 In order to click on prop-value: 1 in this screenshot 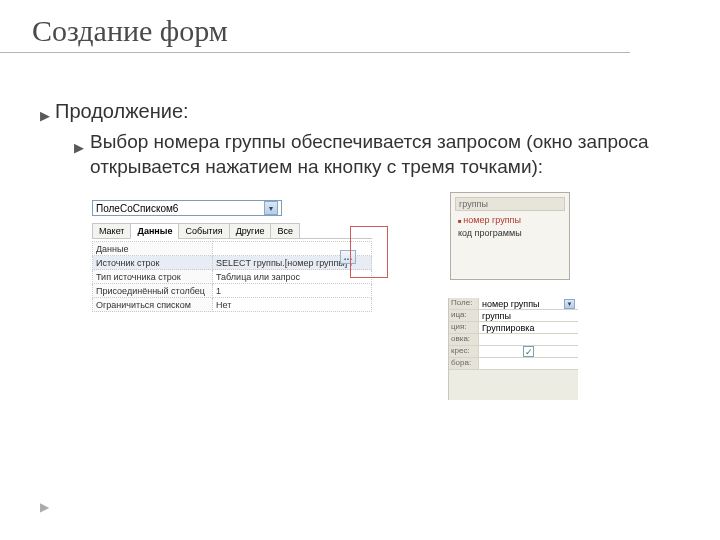, I will do `click(292, 291)`.